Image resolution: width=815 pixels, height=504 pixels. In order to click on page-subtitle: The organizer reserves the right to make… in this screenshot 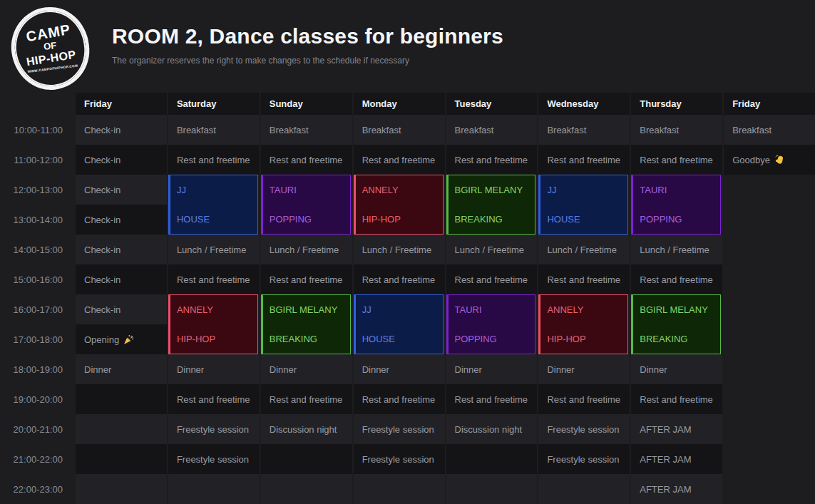, I will do `click(308, 61)`.